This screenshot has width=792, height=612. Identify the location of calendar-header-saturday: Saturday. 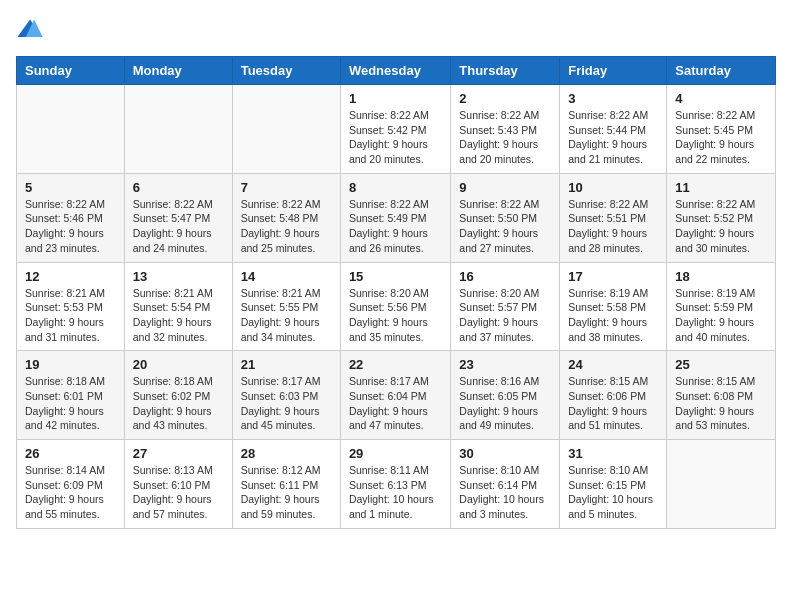
(722, 71).